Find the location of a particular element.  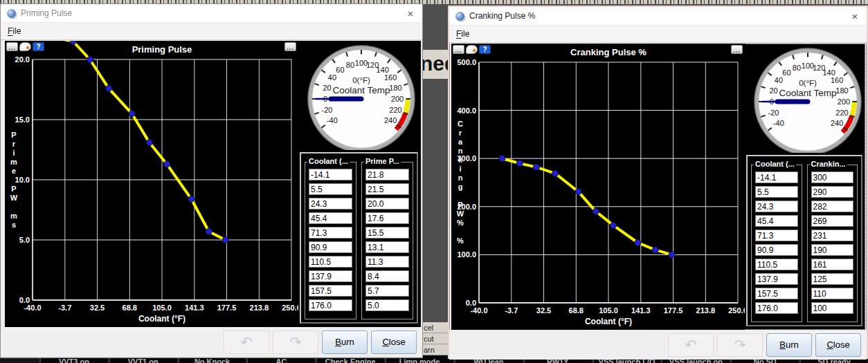

background-menu-fragment: cut is located at coordinates (435, 339).